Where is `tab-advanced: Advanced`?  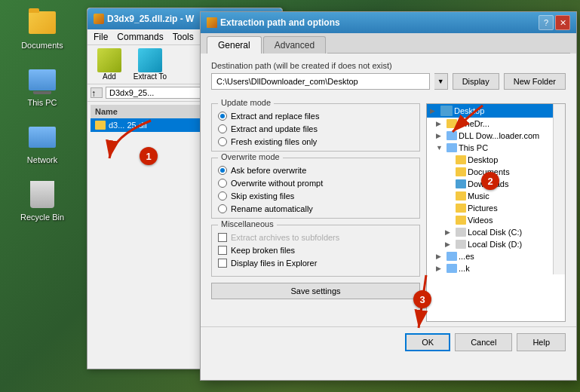 tab-advanced: Advanced is located at coordinates (294, 45).